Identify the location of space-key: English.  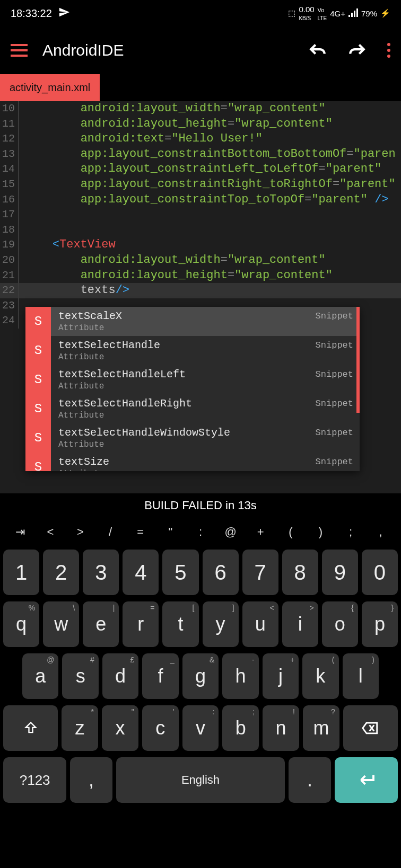
(201, 780).